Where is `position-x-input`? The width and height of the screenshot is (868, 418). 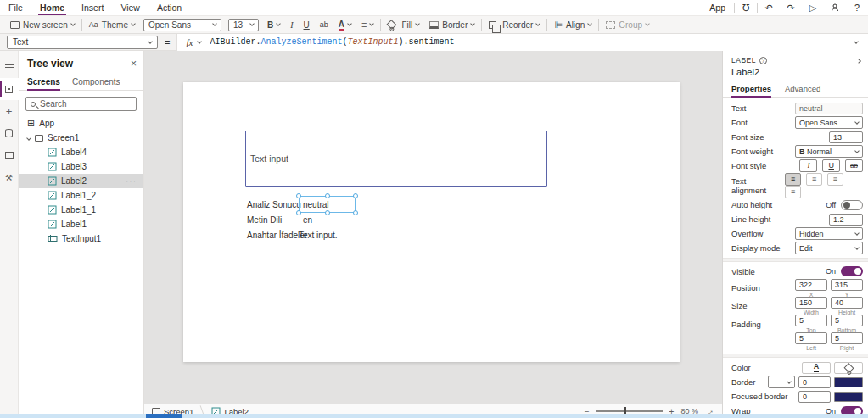 position-x-input is located at coordinates (811, 285).